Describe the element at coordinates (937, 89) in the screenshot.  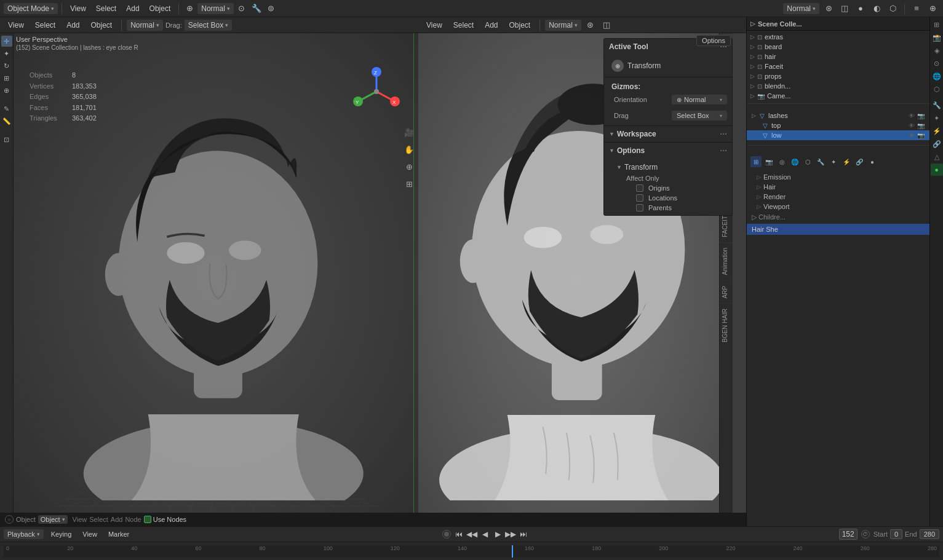
I see `pv-object: ⬡` at that location.